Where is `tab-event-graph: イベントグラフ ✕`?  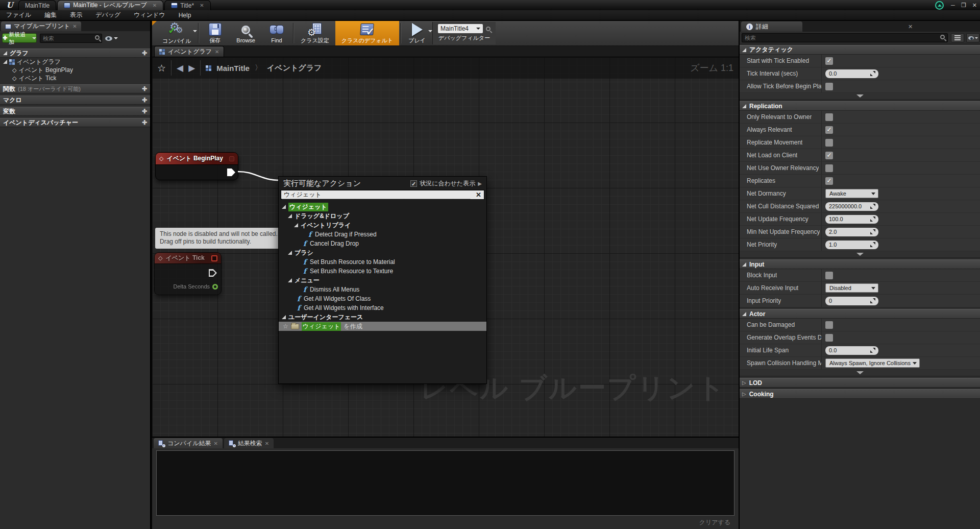
tab-event-graph: イベントグラフ ✕ is located at coordinates (189, 51).